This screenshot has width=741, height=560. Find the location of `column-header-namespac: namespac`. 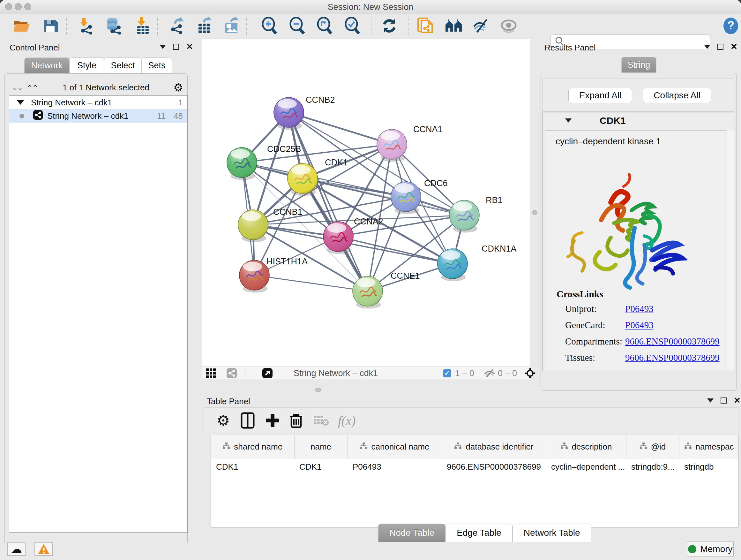

column-header-namespac: namespac is located at coordinates (709, 447).